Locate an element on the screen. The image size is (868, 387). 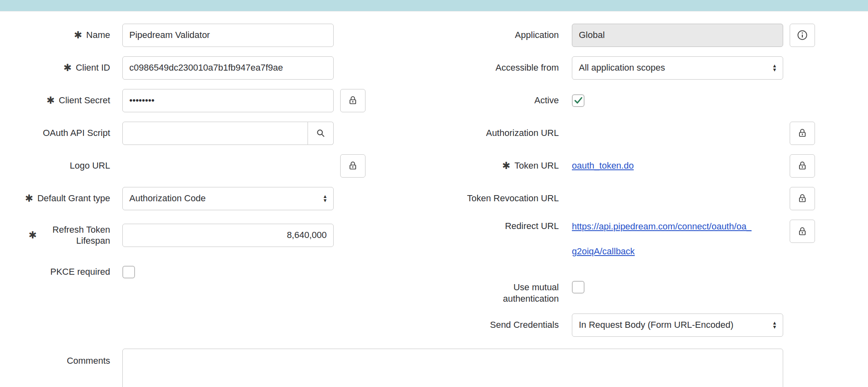
accessible-from-label-text: Accessible from is located at coordinates (527, 68).